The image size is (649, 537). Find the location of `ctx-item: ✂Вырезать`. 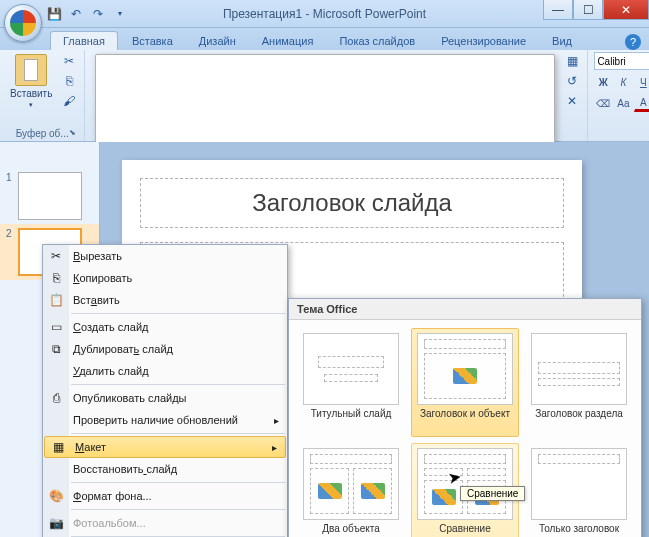

ctx-item: ✂Вырезать is located at coordinates (165, 256).